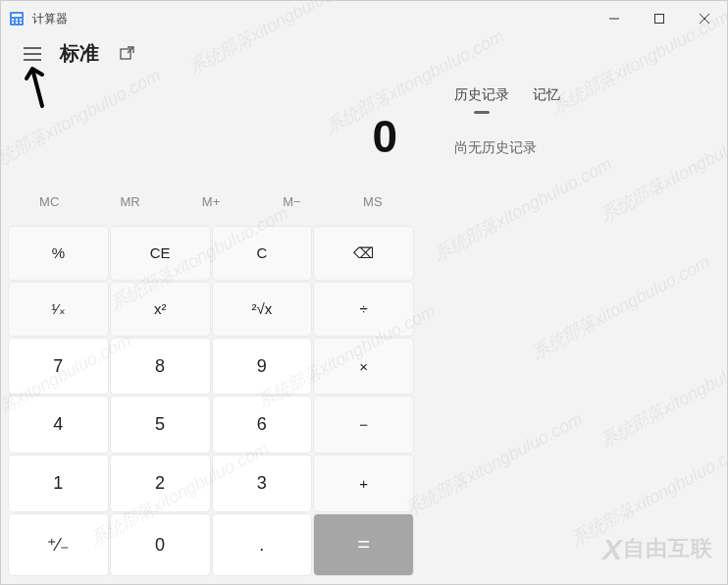 The image size is (728, 585). Describe the element at coordinates (482, 95) in the screenshot. I see `tab-history: 历史记录` at that location.